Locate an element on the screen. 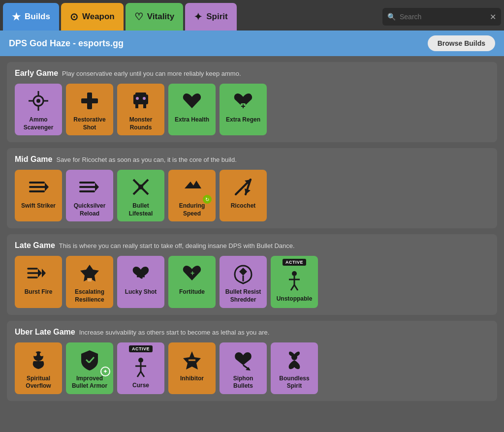  close-icon: ✕ is located at coordinates (493, 17).